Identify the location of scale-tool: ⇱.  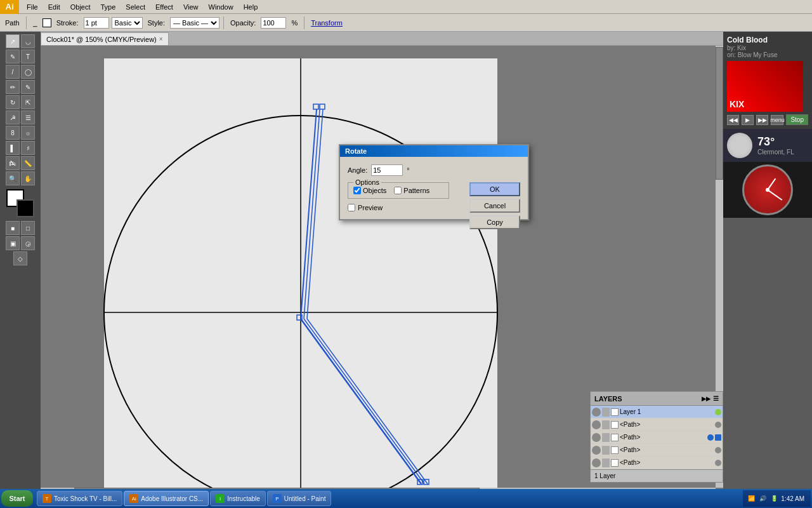
(28, 102).